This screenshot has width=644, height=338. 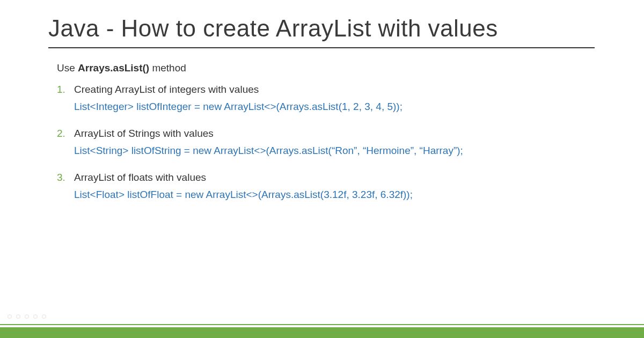 What do you see at coordinates (65, 134) in the screenshot?
I see `list-number: 2.` at bounding box center [65, 134].